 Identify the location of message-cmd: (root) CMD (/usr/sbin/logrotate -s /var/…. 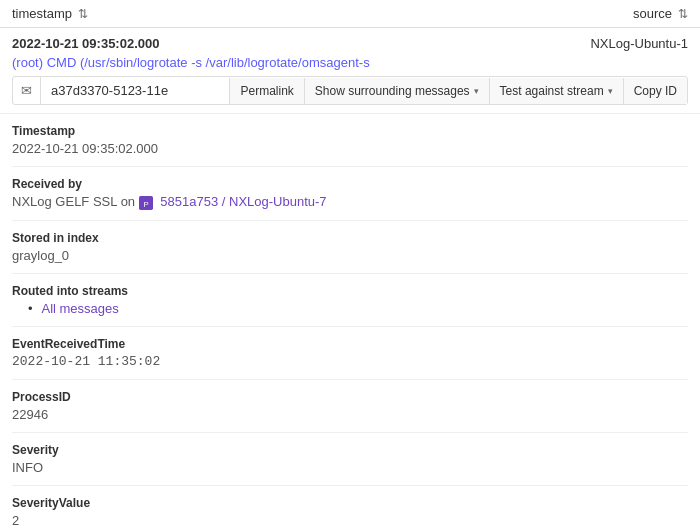
(350, 62).